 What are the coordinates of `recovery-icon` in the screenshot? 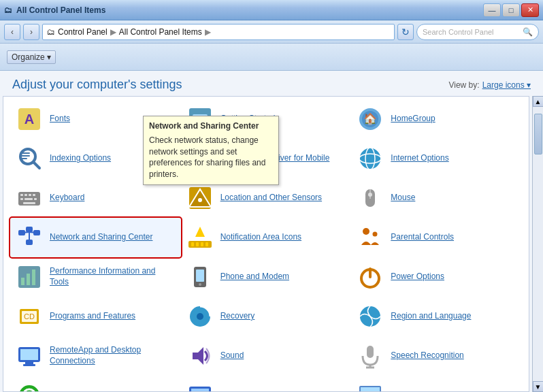 It's located at (200, 316).